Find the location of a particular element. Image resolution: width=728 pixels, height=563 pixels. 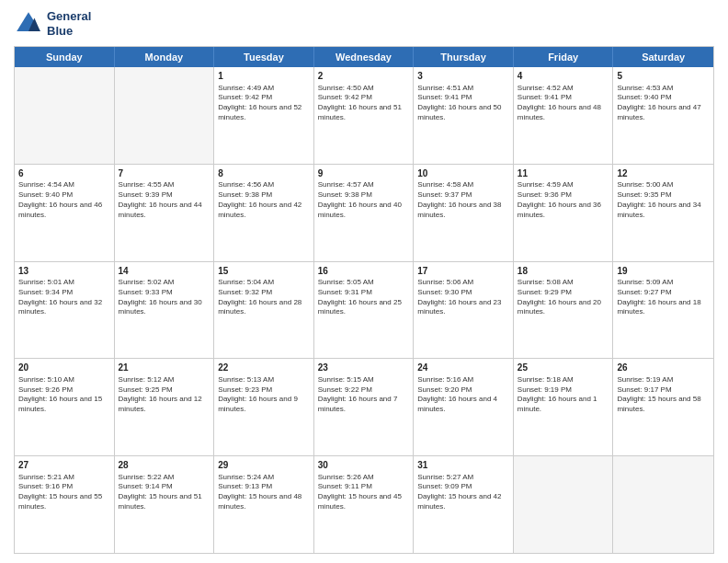

day-number: 12 is located at coordinates (664, 174).